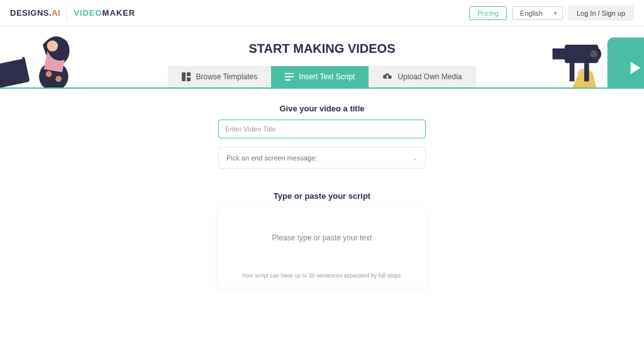 The height and width of the screenshot is (341, 644). Describe the element at coordinates (322, 108) in the screenshot. I see `title-section-label: Give your video a title` at that location.